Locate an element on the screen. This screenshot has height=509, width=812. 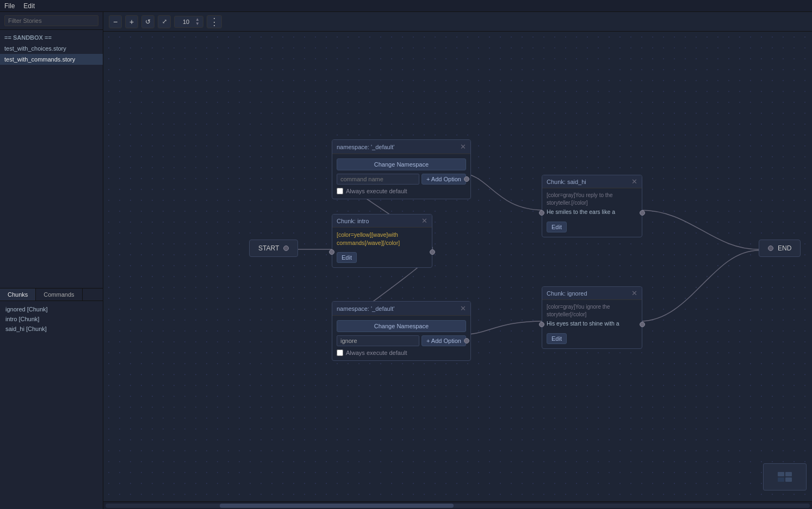
start-node: START is located at coordinates (274, 248).